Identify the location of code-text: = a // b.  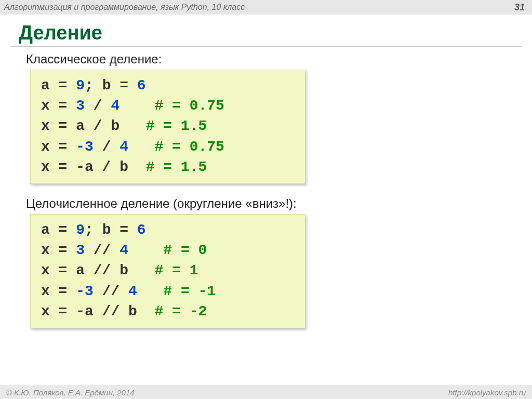
(107, 270).